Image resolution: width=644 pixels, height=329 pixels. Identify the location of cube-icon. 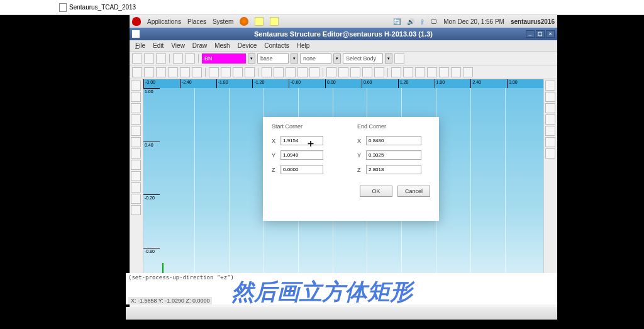
(214, 72).